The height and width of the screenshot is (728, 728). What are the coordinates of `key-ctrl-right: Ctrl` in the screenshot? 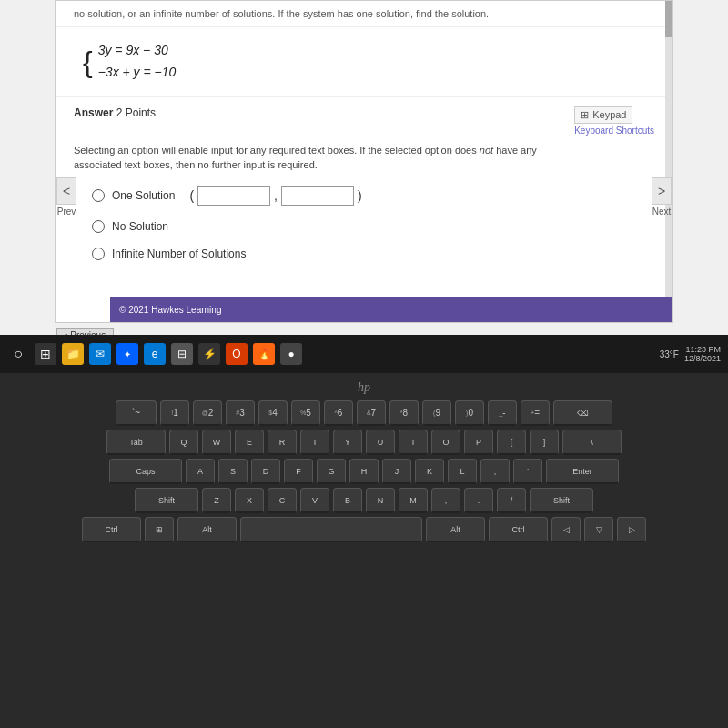 It's located at (519, 530).